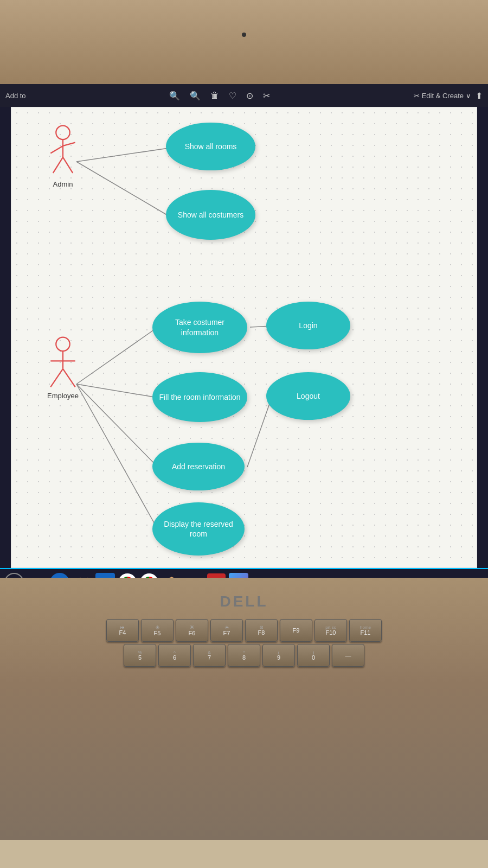 This screenshot has height=868, width=488. I want to click on help-icon: ⊙, so click(249, 95).